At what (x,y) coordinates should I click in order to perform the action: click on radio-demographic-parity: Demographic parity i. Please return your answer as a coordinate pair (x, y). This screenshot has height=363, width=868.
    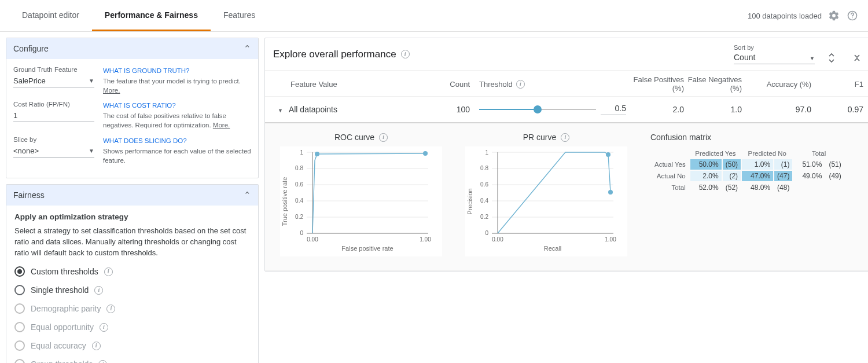
    Looking at the image, I should click on (132, 309).